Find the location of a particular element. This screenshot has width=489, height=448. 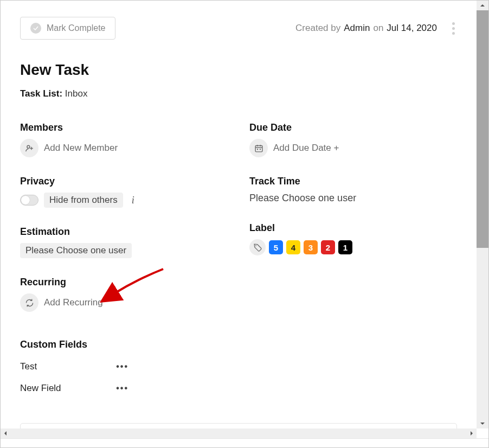

custom-field-row: Test••• is located at coordinates (74, 367).